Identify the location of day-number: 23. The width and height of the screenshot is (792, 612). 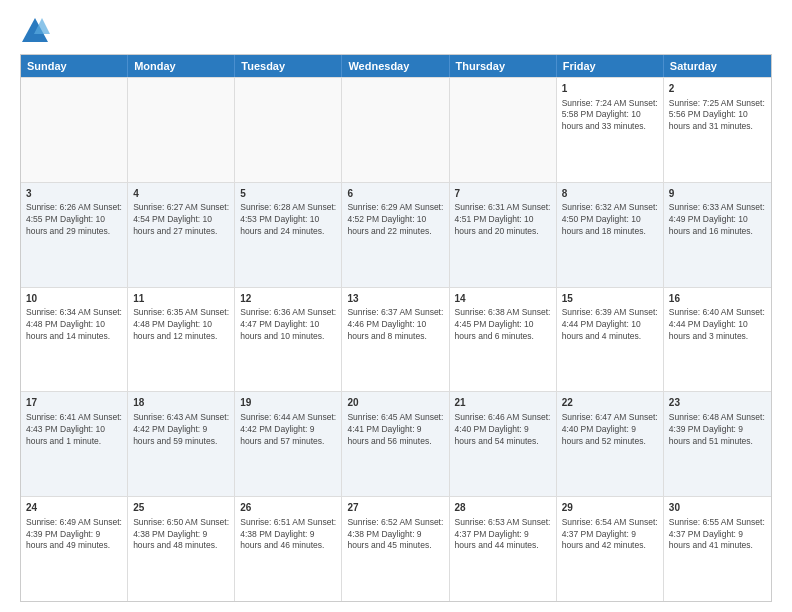
(718, 403).